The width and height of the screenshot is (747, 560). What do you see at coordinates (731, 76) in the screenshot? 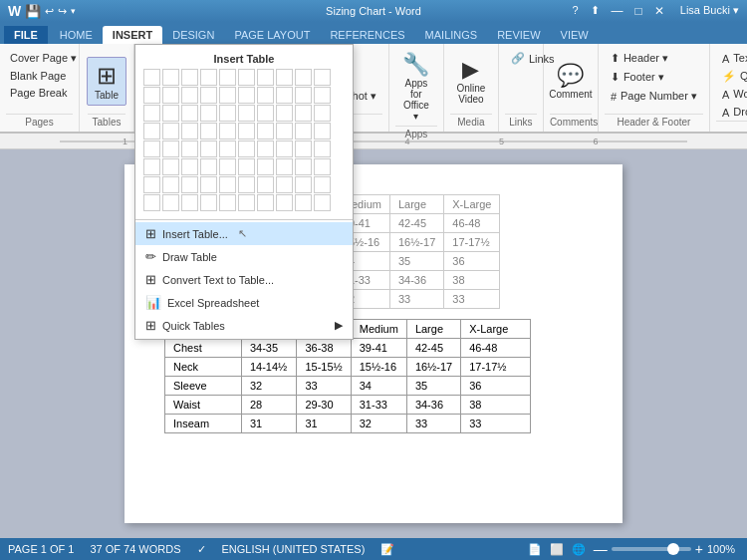
I see `quick-parts-btn: ⚡ Quick Parts ▾` at bounding box center [731, 76].